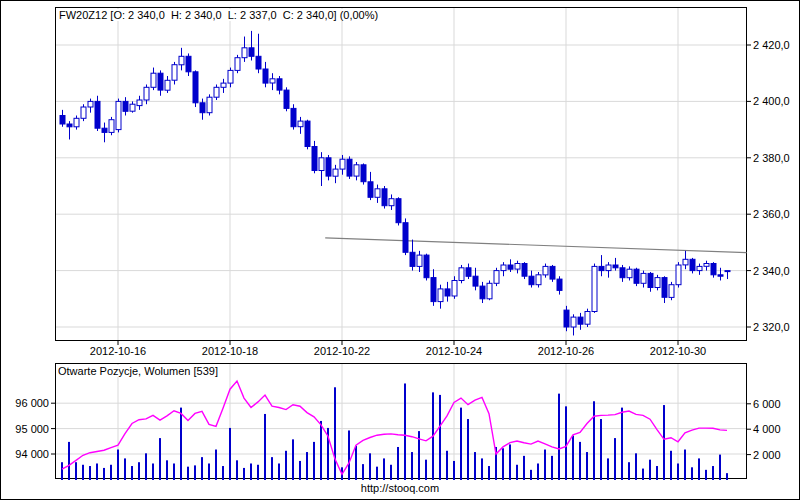 The image size is (800, 500). I want to click on date-axis-label: 2012-10-22, so click(342, 351).